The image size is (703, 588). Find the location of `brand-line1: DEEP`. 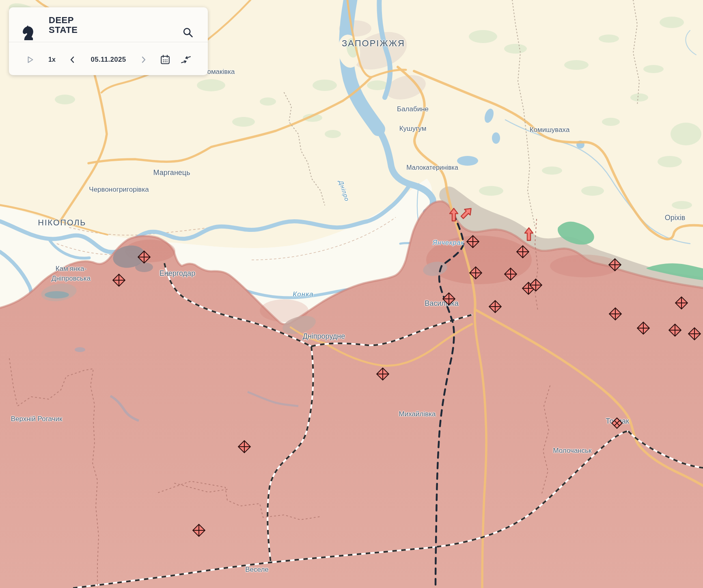

brand-line1: DEEP is located at coordinates (63, 20).